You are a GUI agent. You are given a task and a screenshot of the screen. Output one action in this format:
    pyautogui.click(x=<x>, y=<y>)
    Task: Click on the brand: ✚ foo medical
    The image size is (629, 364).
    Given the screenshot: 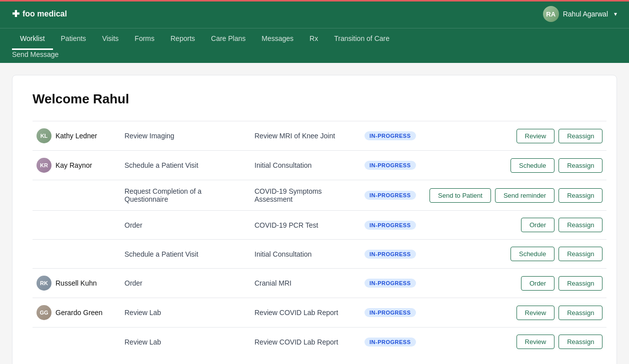 What is the action you would take?
    pyautogui.click(x=40, y=14)
    